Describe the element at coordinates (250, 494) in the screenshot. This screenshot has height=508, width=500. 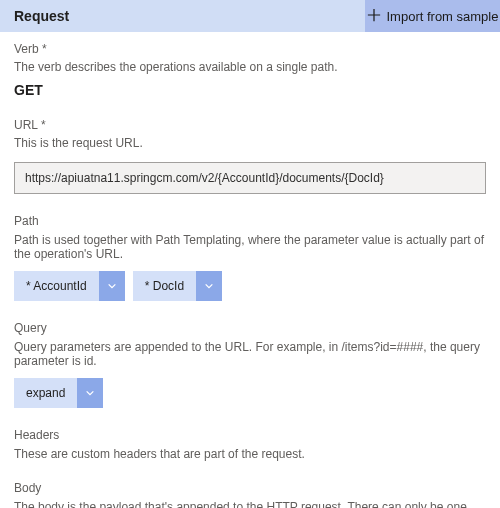
I see `body-section: Body The body is the payload that's appe…` at that location.